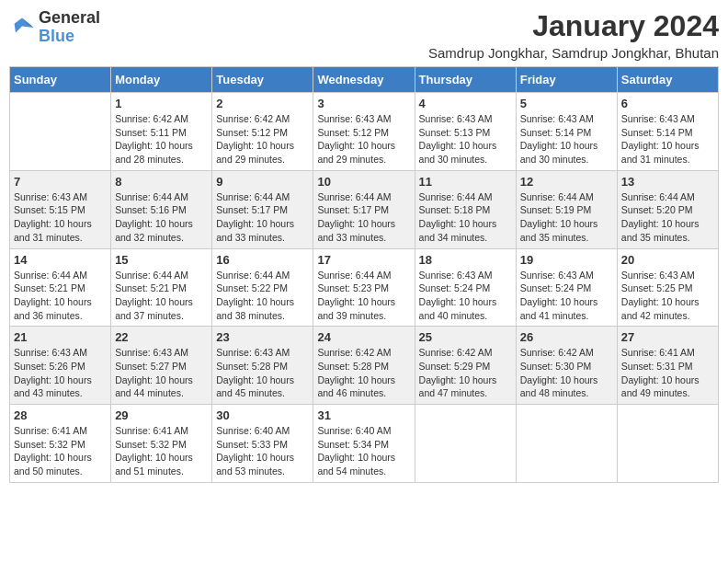  Describe the element at coordinates (364, 287) in the screenshot. I see `calendar-week-row: 14Sunrise: 6:44 AMSunset: 5:21 PMDayligh…` at that location.